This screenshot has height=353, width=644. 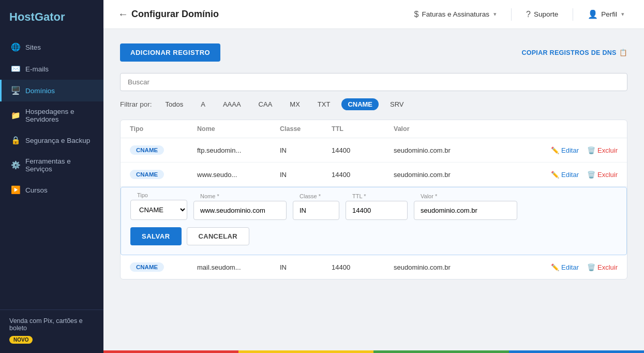 What do you see at coordinates (397, 105) in the screenshot?
I see `filter-srv: SRV` at bounding box center [397, 105].